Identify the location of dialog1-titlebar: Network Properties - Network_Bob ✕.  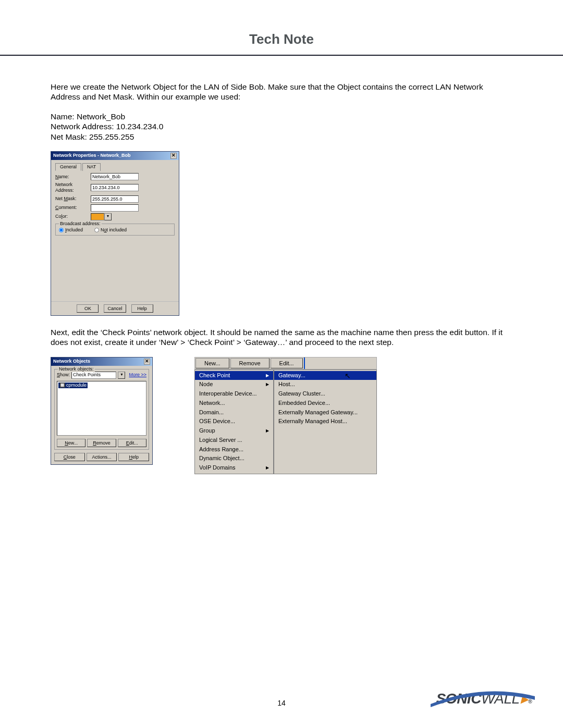
(115, 156).